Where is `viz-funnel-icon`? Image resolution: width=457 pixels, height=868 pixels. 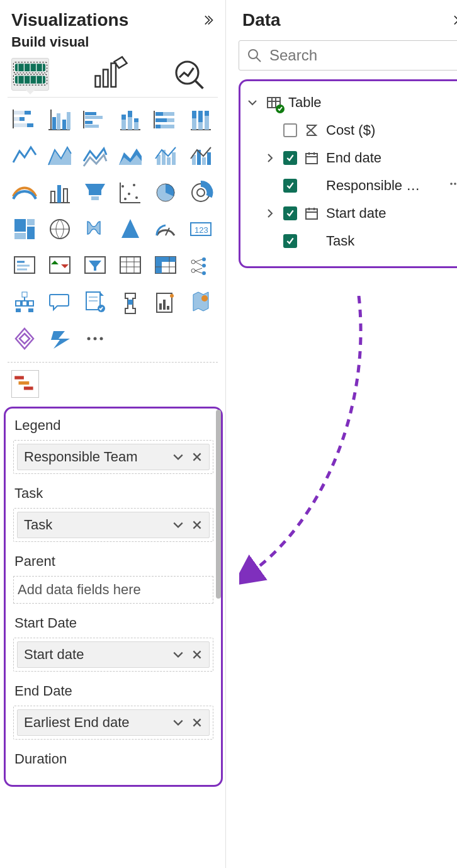 viz-funnel-icon is located at coordinates (60, 193).